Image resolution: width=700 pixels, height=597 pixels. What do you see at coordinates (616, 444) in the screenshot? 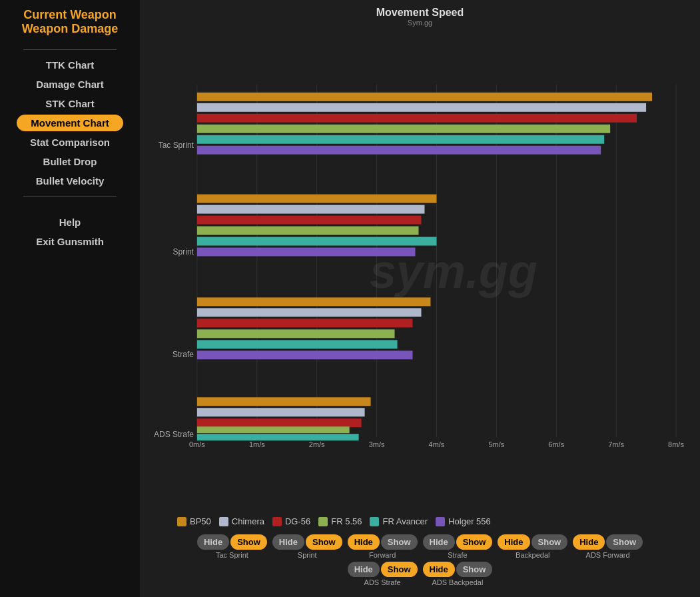
I see `svg-text: 7m/s` at bounding box center [616, 444].